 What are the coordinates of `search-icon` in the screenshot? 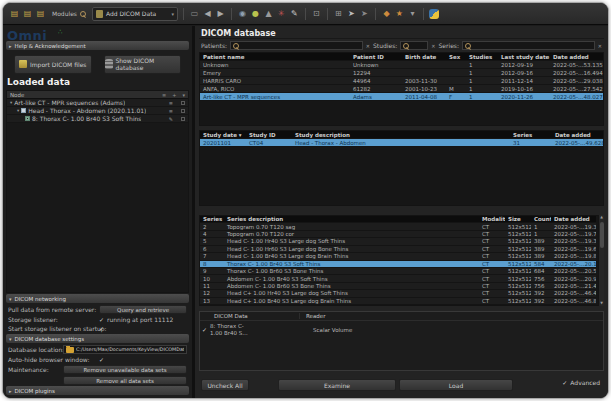 It's located at (83, 14).